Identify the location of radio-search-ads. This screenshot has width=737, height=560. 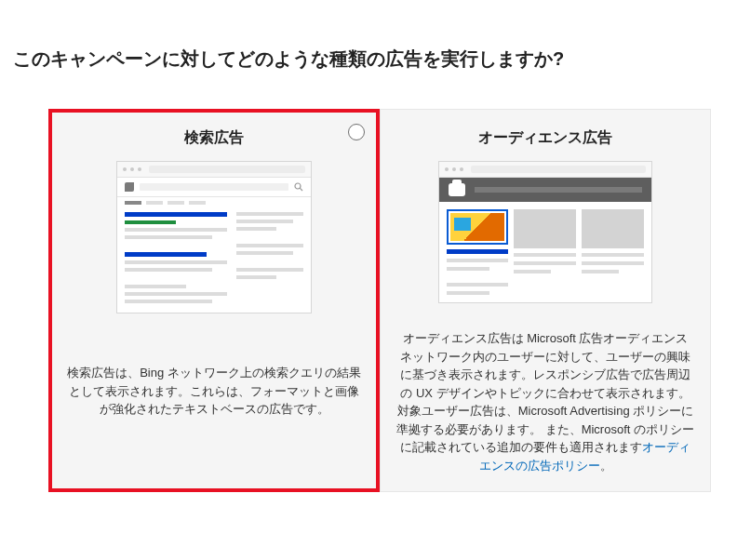
(356, 132).